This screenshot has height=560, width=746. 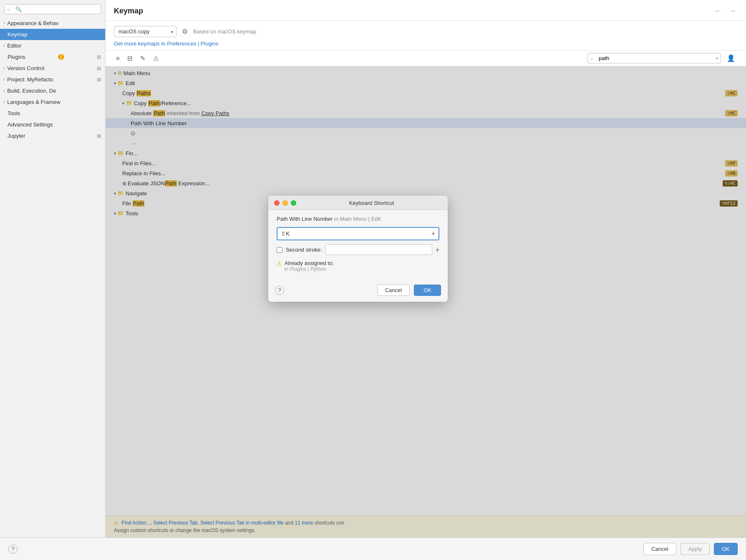 I want to click on tree-item-label: Find in Files..., so click(x=424, y=164).